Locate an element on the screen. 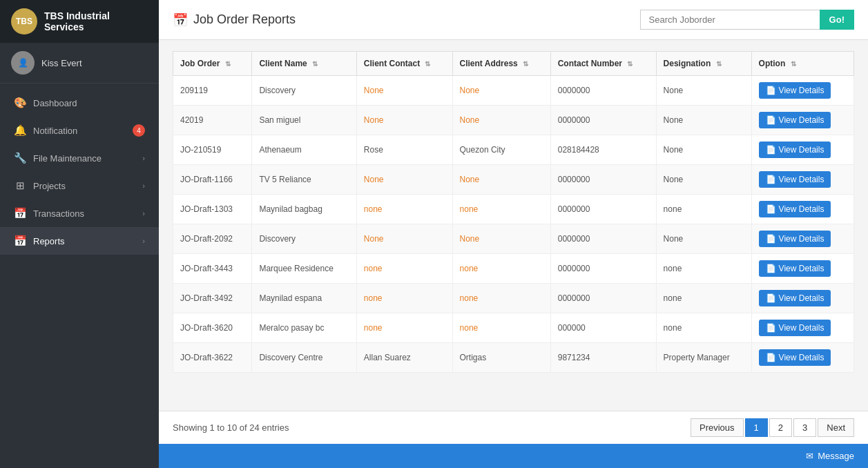  sidebar-item-dashboard: 🎨 Dashboard is located at coordinates (79, 103).